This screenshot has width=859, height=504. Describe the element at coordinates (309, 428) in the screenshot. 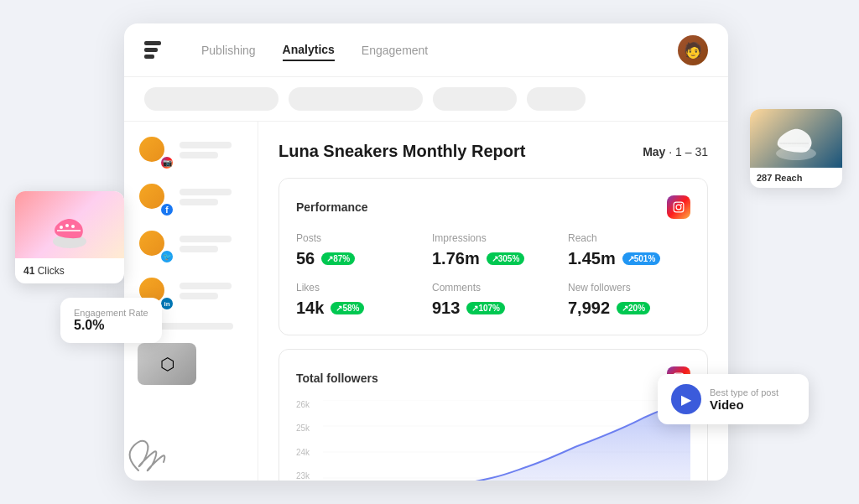

I see `y-label-25k: 25k` at that location.